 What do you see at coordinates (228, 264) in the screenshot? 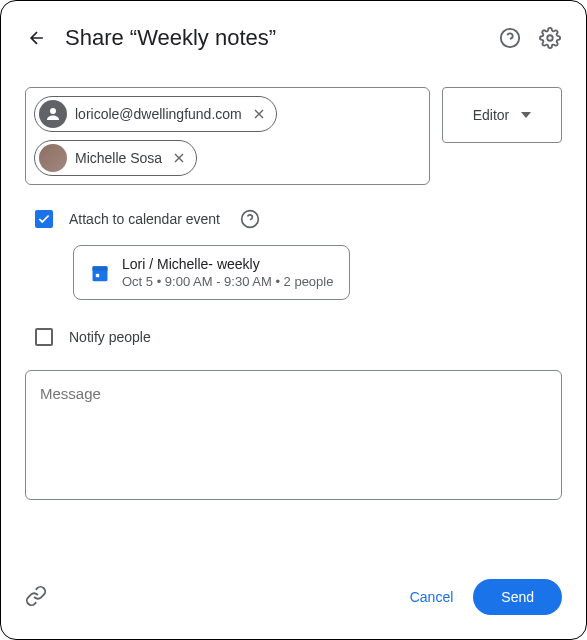
I see `event-title: Lori / Michelle- weekly` at bounding box center [228, 264].